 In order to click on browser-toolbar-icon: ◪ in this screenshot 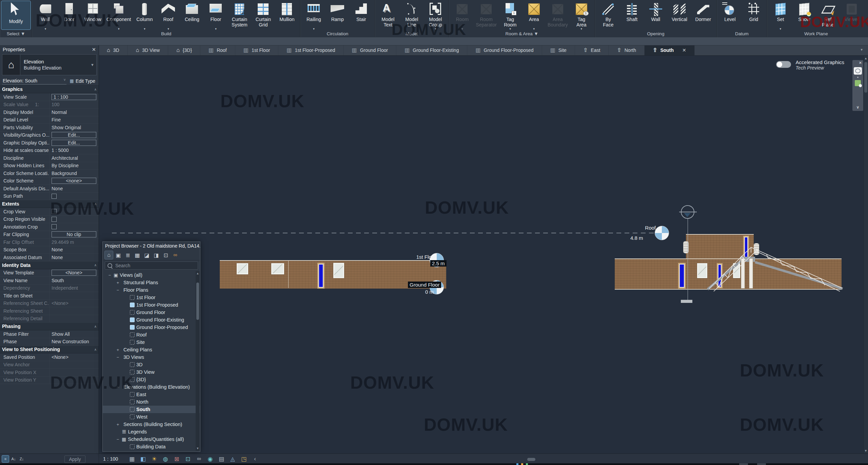, I will do `click(147, 255)`.